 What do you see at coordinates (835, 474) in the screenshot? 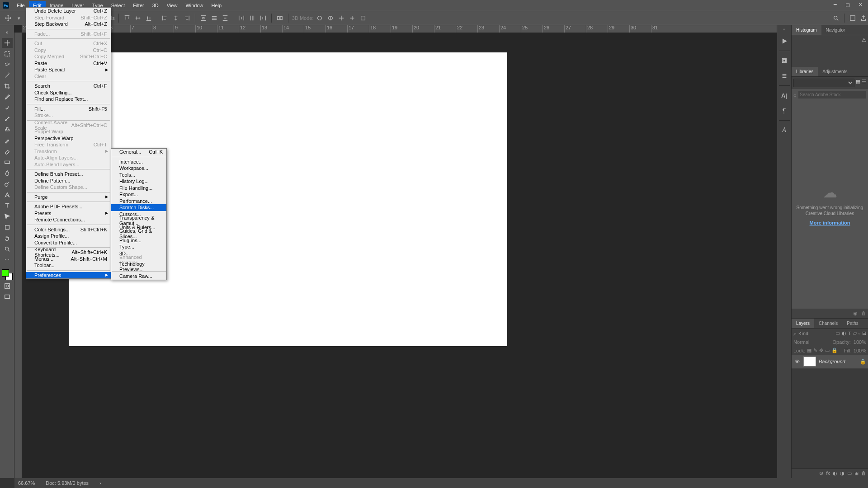
I see `mask-icon: ◐` at bounding box center [835, 474].